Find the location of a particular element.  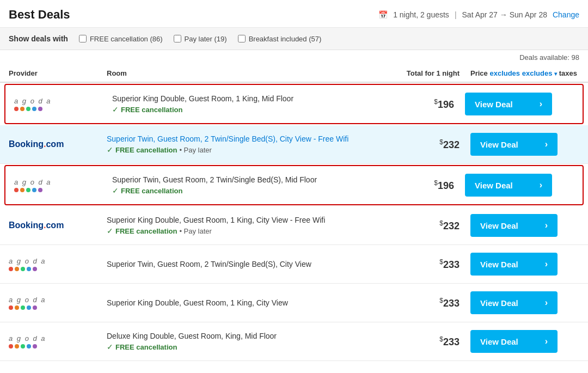

price-label: Price is located at coordinates (479, 73).